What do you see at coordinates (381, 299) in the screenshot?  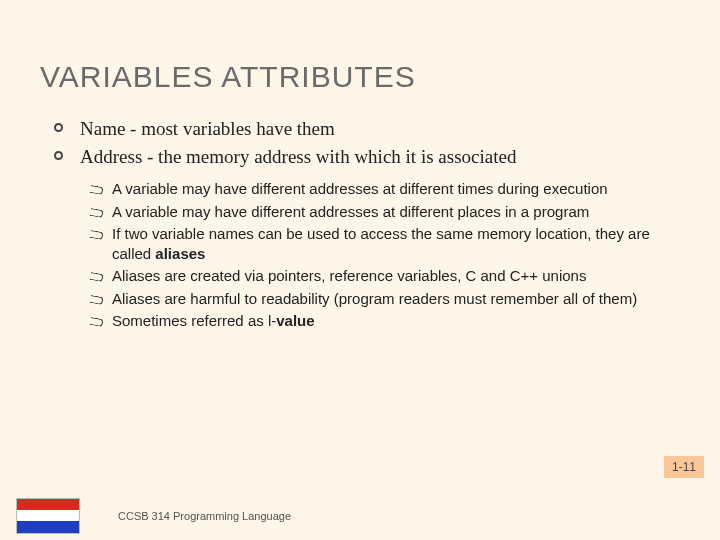 I see `sub-bullet: Aliases are harmful to readability (prog…` at bounding box center [381, 299].